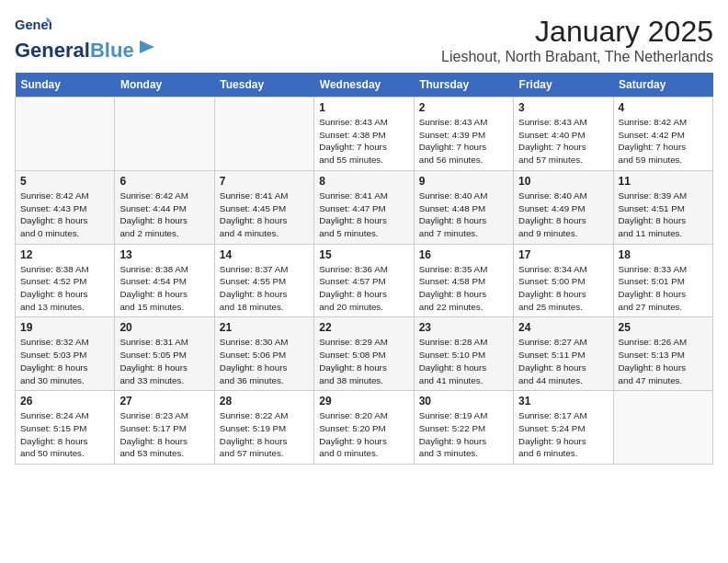 Image resolution: width=728 pixels, height=563 pixels. What do you see at coordinates (164, 255) in the screenshot?
I see `day-number: 13` at bounding box center [164, 255].